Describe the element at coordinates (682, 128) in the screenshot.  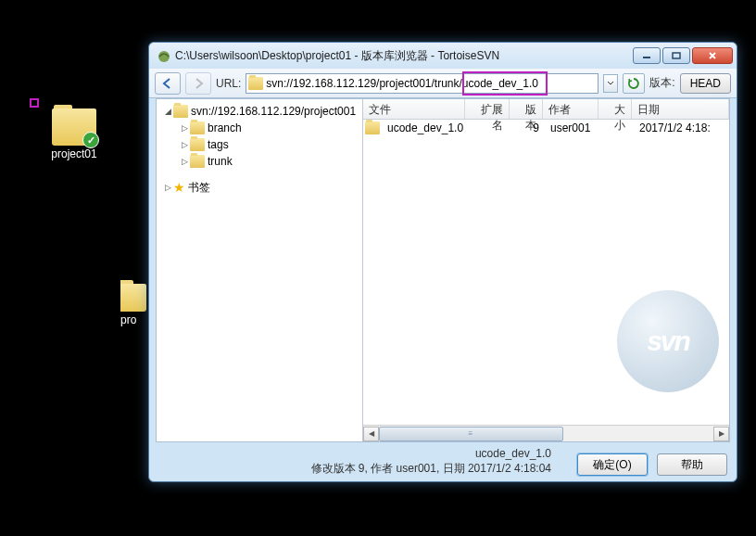
I see `cell-date: 2017/1/2 4:18:` at that location.